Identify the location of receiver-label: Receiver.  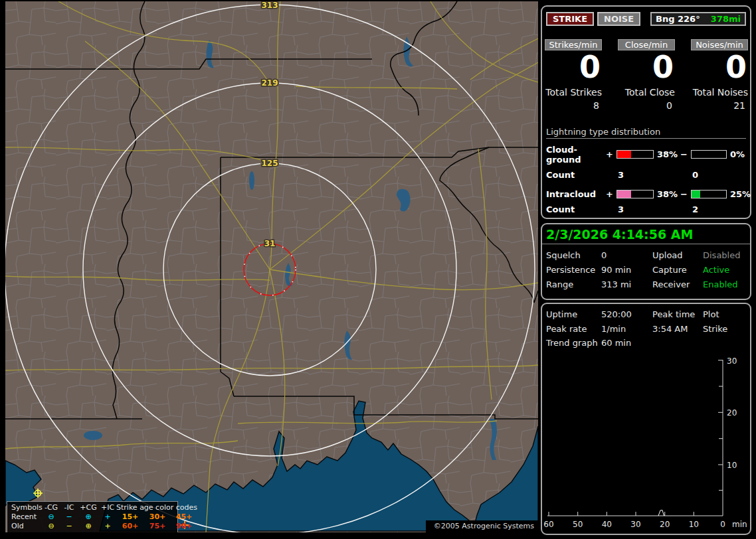
(678, 284).